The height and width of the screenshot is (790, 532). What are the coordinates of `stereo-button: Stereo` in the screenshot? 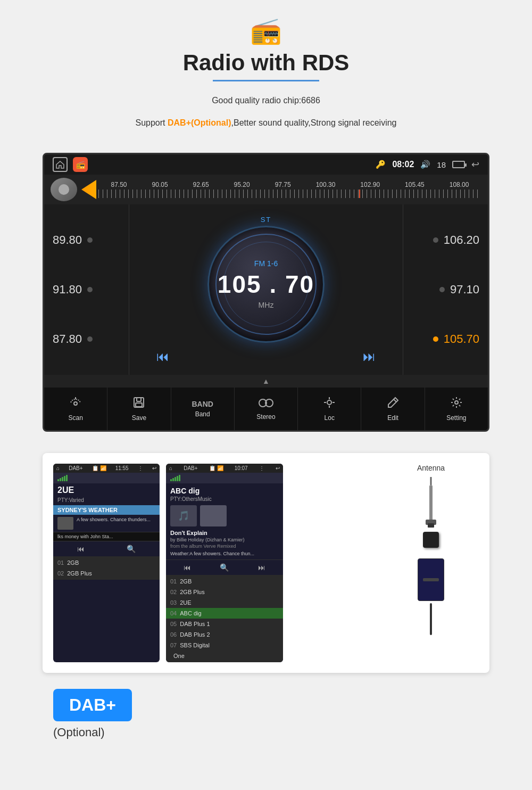 It's located at (266, 409).